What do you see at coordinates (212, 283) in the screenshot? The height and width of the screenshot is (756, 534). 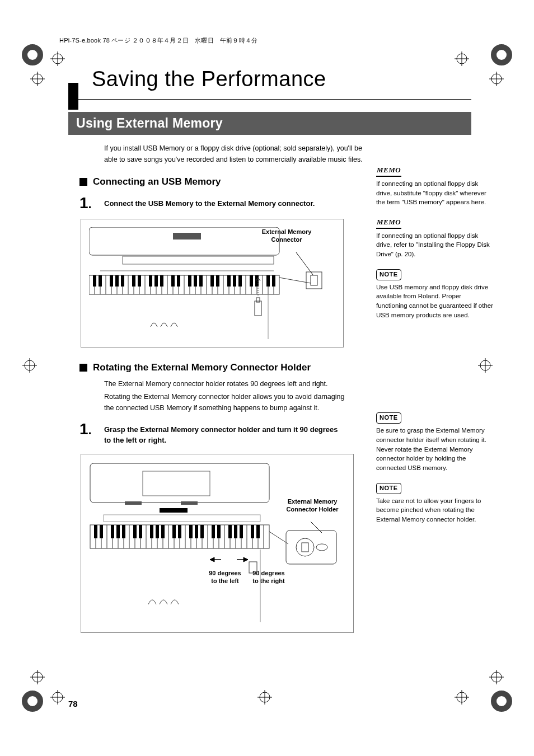 I see `figure-usb-connection: External Memory Connector` at bounding box center [212, 283].